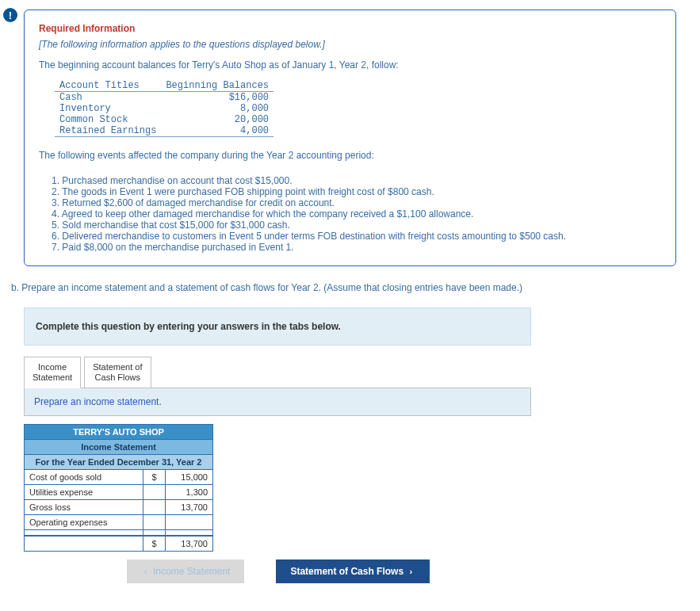 The width and height of the screenshot is (700, 611). I want to click on chevron-left-icon: ‹, so click(146, 571).